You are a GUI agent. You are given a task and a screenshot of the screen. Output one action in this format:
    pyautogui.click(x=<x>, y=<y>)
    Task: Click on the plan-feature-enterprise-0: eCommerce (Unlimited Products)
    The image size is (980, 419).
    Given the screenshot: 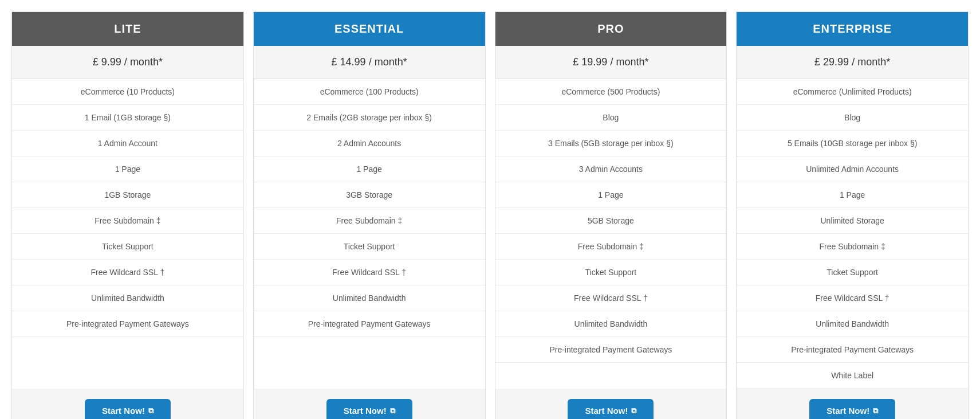 What is the action you would take?
    pyautogui.click(x=852, y=92)
    